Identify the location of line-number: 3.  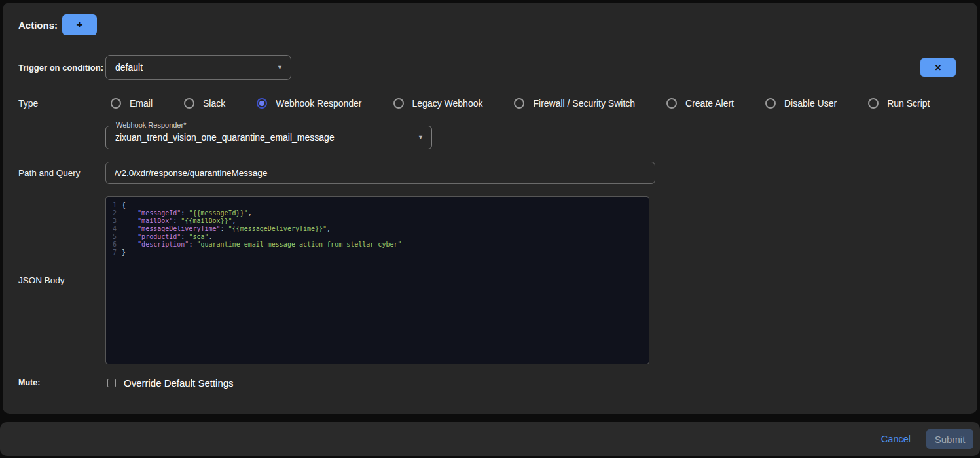
(114, 221).